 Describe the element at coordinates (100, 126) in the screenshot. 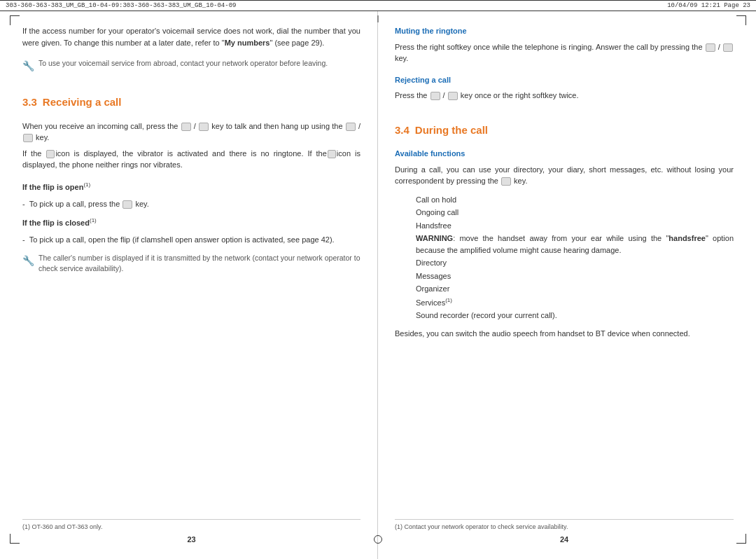

I see `receiving-para1-start: When you receive an incoming call, press…` at that location.